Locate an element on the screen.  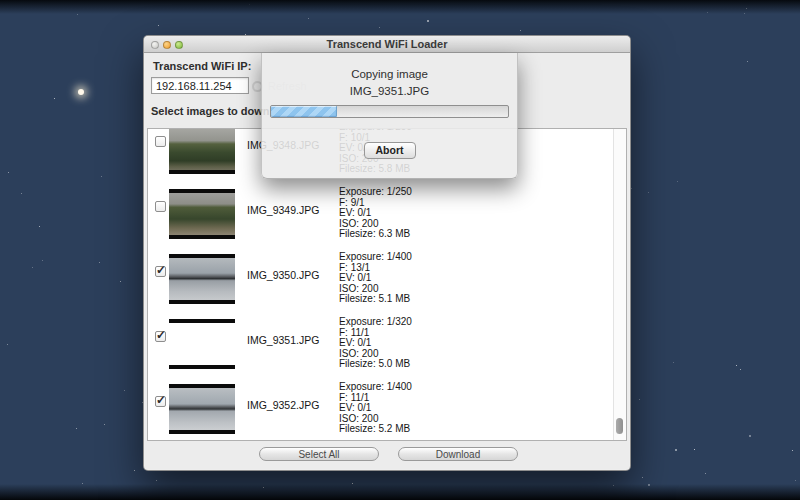
image-filename: IMG_9349.JPG is located at coordinates (283, 210).